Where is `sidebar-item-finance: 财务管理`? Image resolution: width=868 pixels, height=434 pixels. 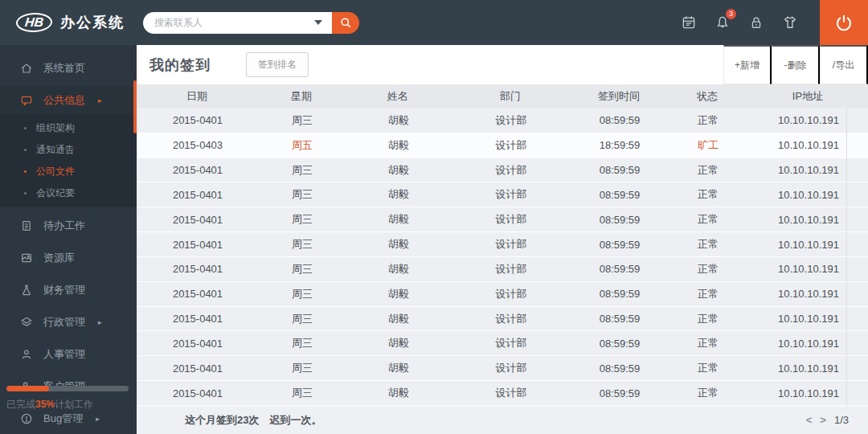
sidebar-item-finance: 财务管理 is located at coordinates (68, 290).